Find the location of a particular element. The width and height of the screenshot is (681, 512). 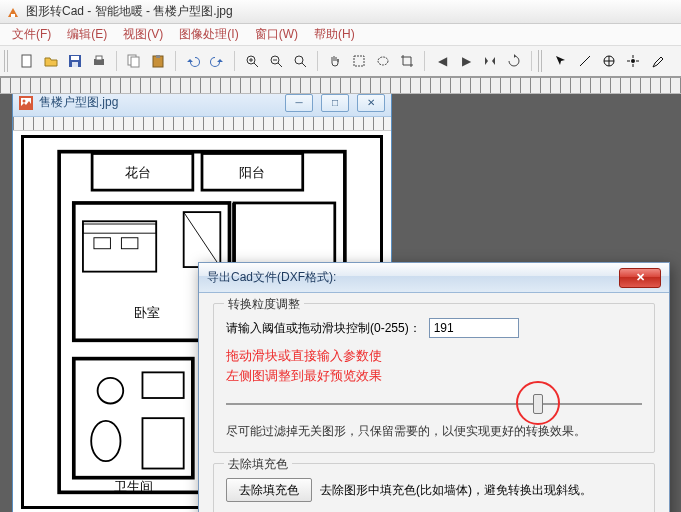

eyedropper-icon is located at coordinates (657, 61).